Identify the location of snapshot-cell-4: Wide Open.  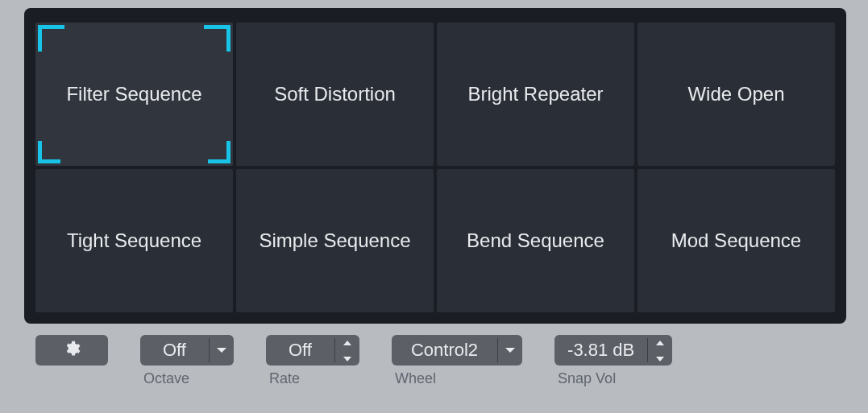
(737, 94).